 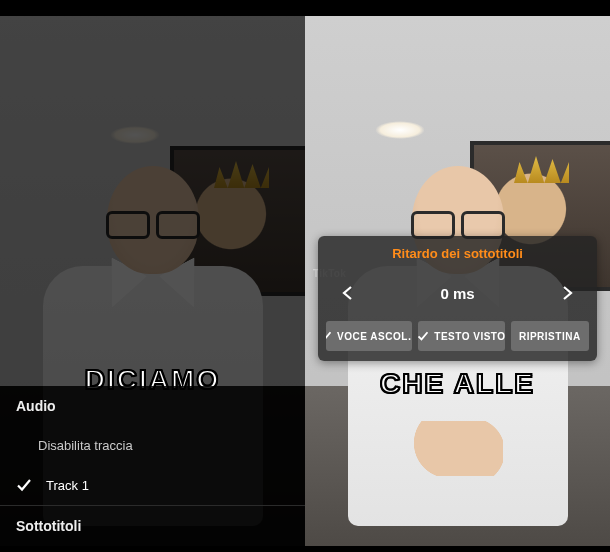 What do you see at coordinates (48, 526) in the screenshot?
I see `subtitles-heading-label: Sottotitoli` at bounding box center [48, 526].